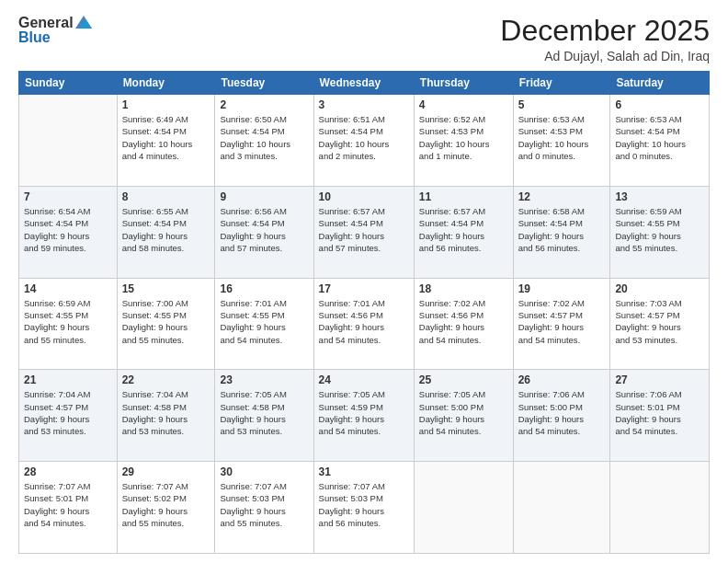  What do you see at coordinates (660, 289) in the screenshot?
I see `day-number: 20` at bounding box center [660, 289].